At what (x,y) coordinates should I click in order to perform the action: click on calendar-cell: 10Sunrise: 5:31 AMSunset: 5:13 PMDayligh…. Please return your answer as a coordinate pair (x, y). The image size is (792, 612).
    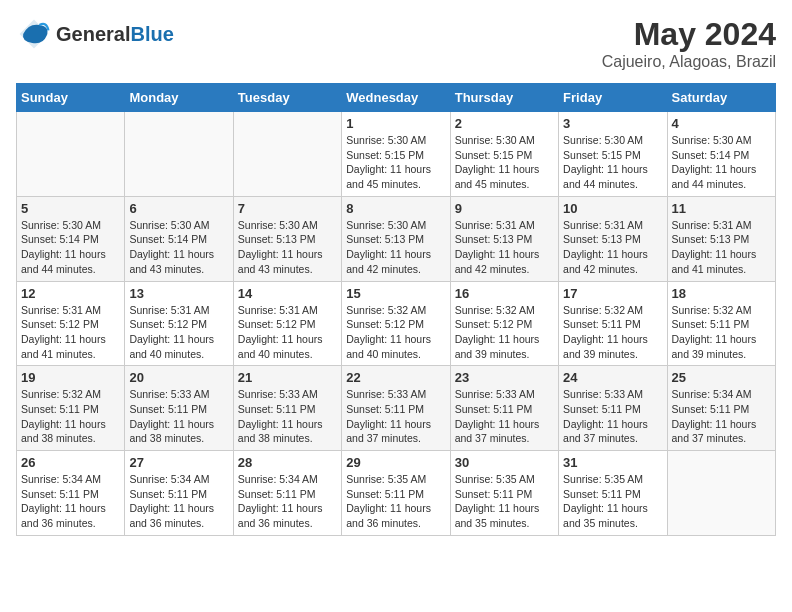
    Looking at the image, I should click on (613, 238).